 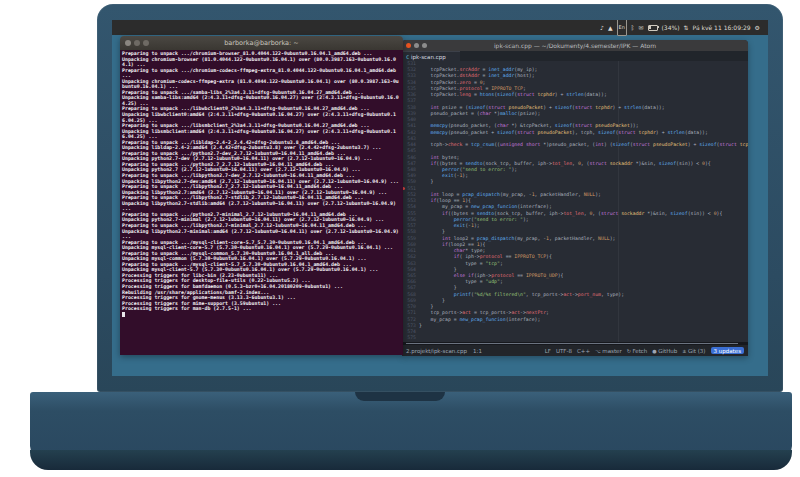 What do you see at coordinates (664, 351) in the screenshot?
I see `status-github: ●GitHub` at bounding box center [664, 351].